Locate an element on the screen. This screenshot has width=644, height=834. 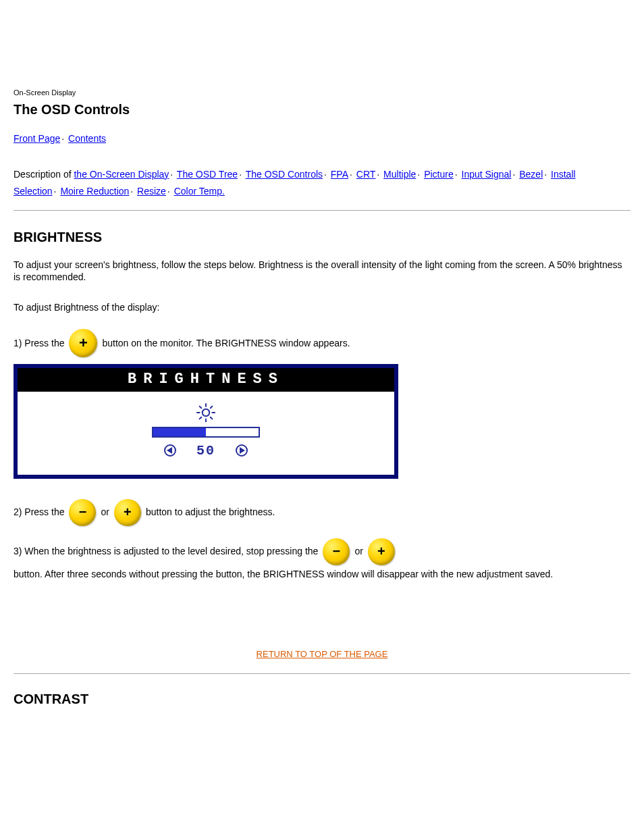
step3b-text: button. After three seconds without pres… is located at coordinates (284, 574).